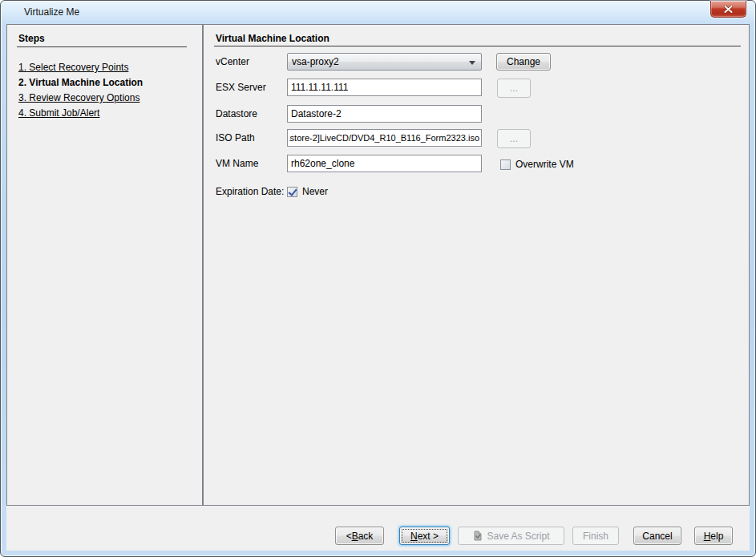 This screenshot has width=756, height=557. I want to click on change-button: Change, so click(524, 62).